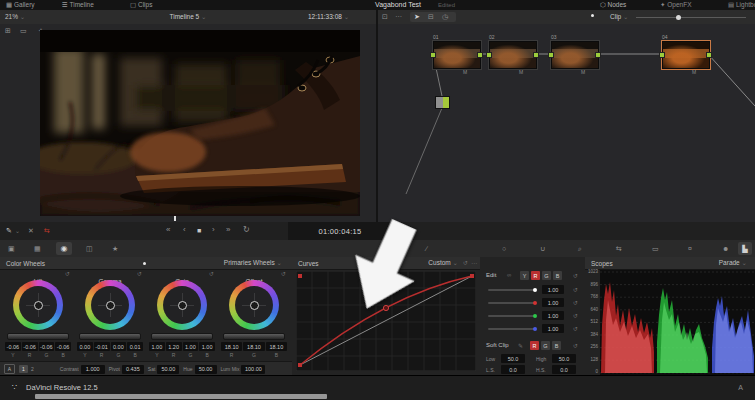 The width and height of the screenshot is (755, 400). Describe the element at coordinates (254, 346) in the screenshot. I see `offset-g-value: 18.10` at that location.